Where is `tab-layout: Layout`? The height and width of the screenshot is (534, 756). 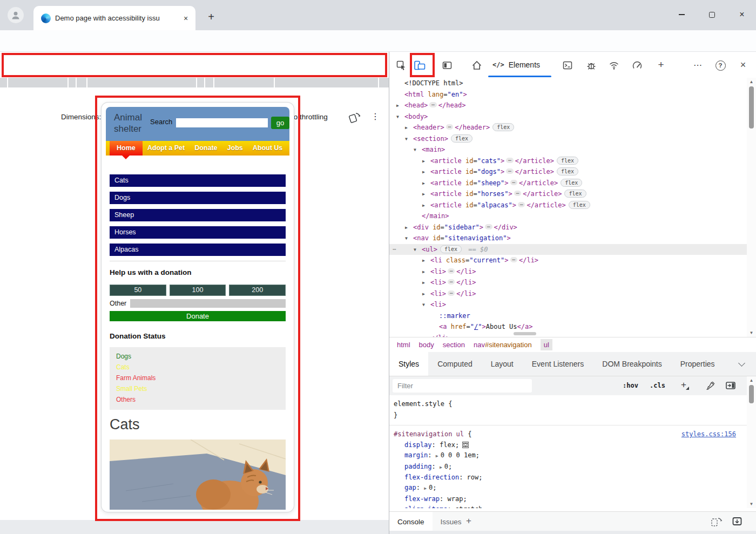
tab-layout: Layout is located at coordinates (502, 364).